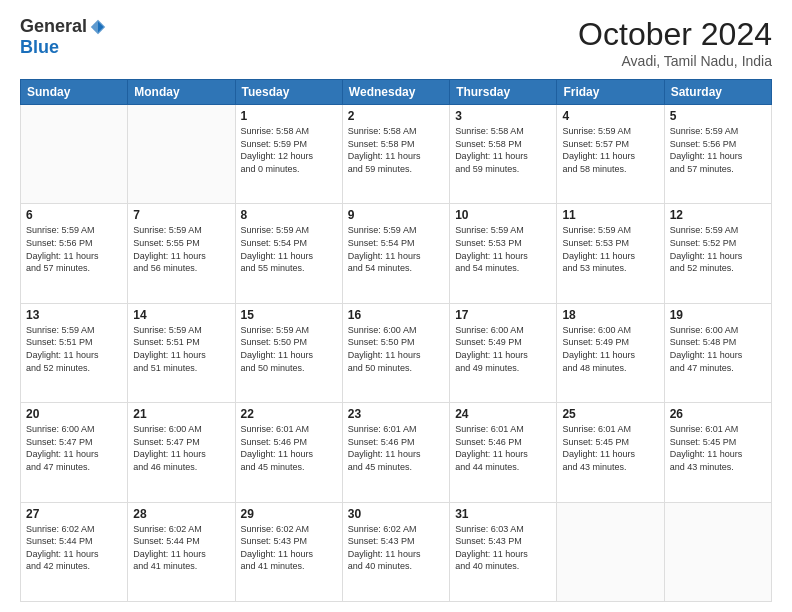 The image size is (792, 612). I want to click on day-number: 1, so click(289, 116).